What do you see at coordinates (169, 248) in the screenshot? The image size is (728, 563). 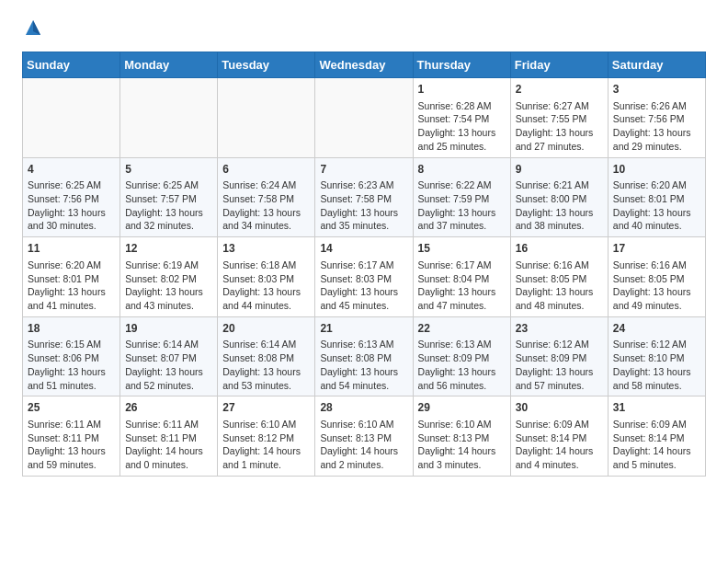 I see `day-number: 12` at bounding box center [169, 248].